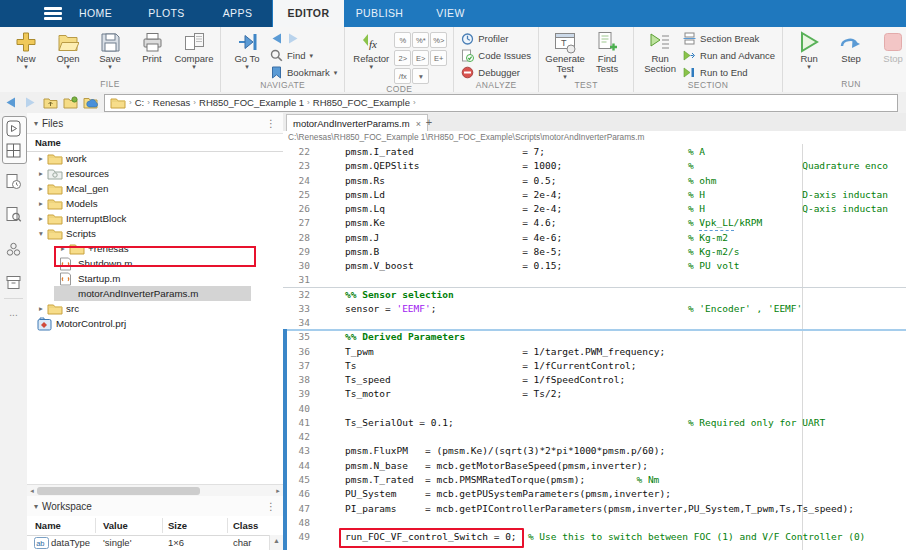 The width and height of the screenshot is (906, 550). What do you see at coordinates (296, 309) in the screenshot?
I see `line-number: 33` at bounding box center [296, 309].